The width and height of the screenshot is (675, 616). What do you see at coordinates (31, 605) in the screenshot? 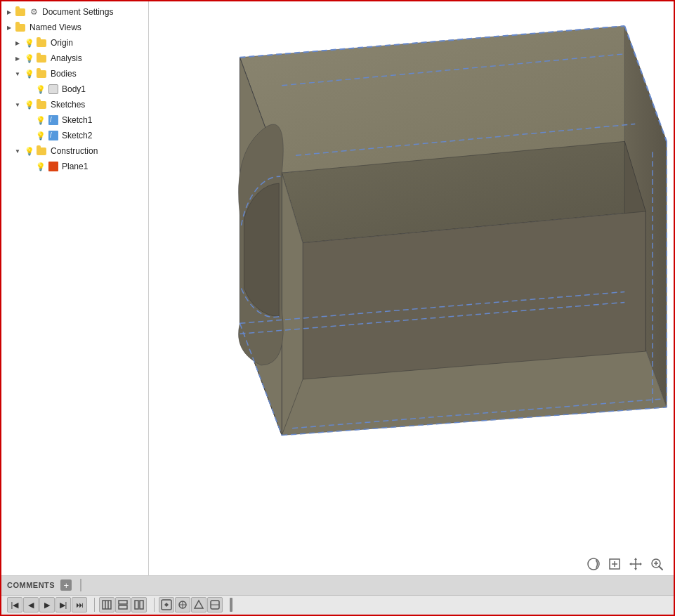
I see `nav-prev-btn: ◀` at bounding box center [31, 605].